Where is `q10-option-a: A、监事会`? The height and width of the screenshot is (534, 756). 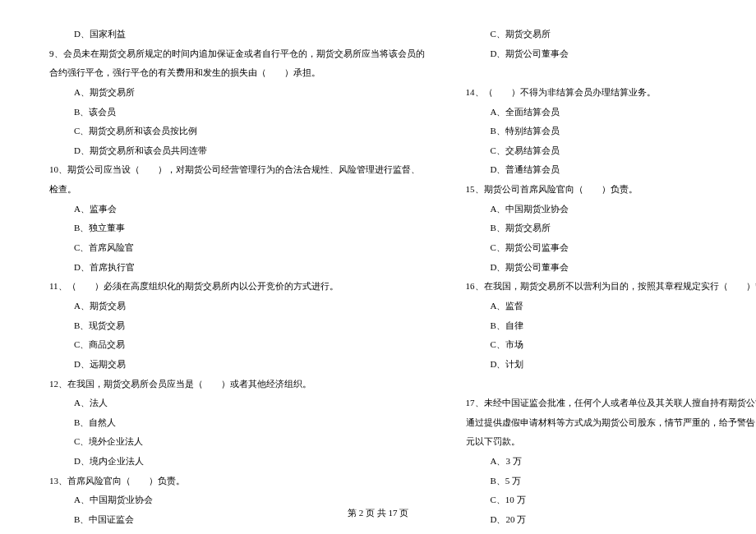 q10-option-a: A、监事会 is located at coordinates (237, 209).